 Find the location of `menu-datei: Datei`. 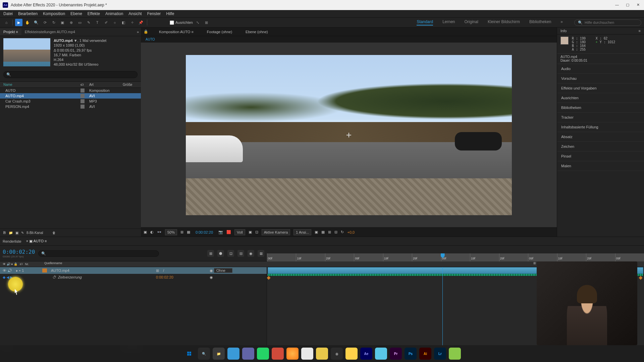

menu-datei: Datei is located at coordinates (8, 14).